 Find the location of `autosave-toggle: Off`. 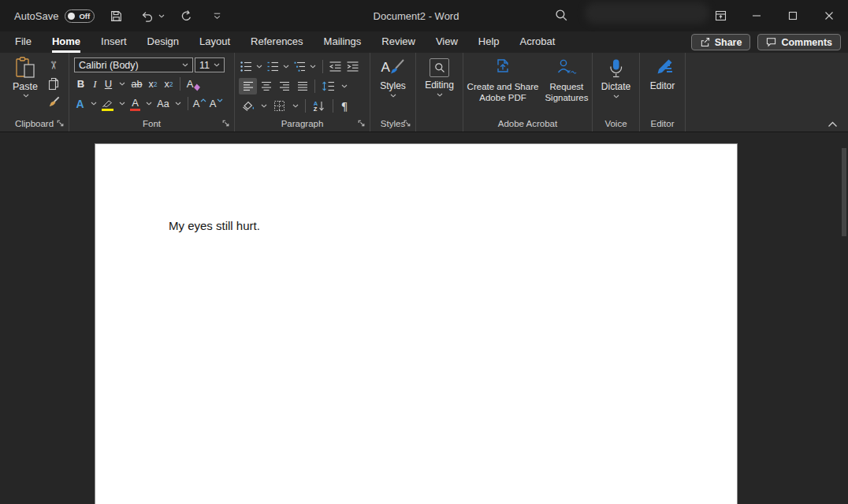

autosave-toggle: Off is located at coordinates (80, 16).